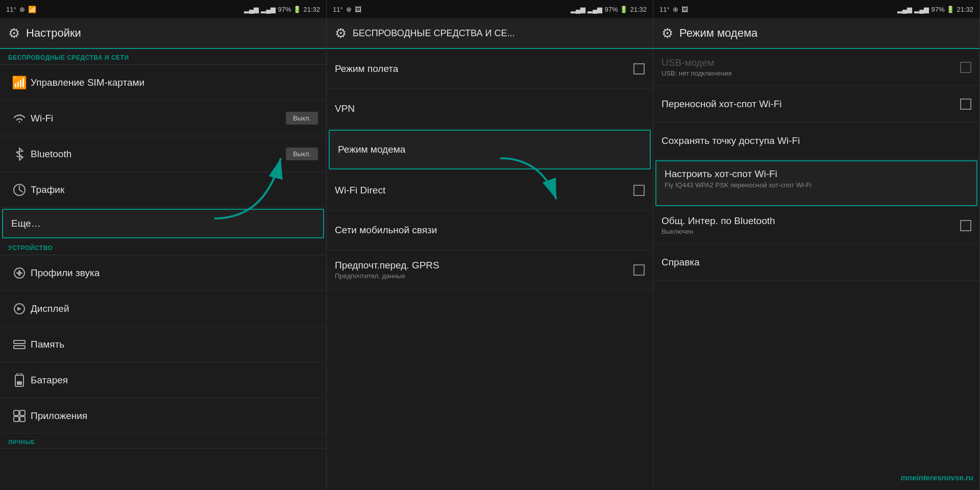  Describe the element at coordinates (817, 174) in the screenshot. I see `configure-hotspot-title: Настроить хот-спот Wi-Fi` at that location.